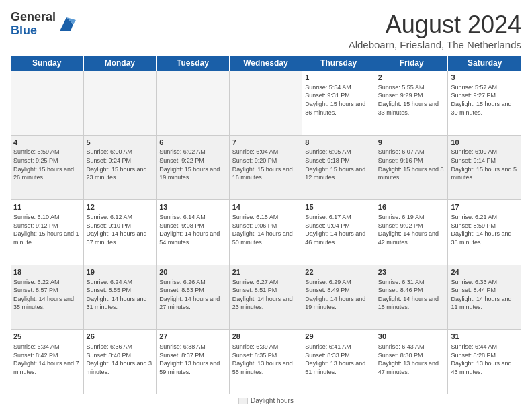  I want to click on day-number: 6, so click(193, 142).